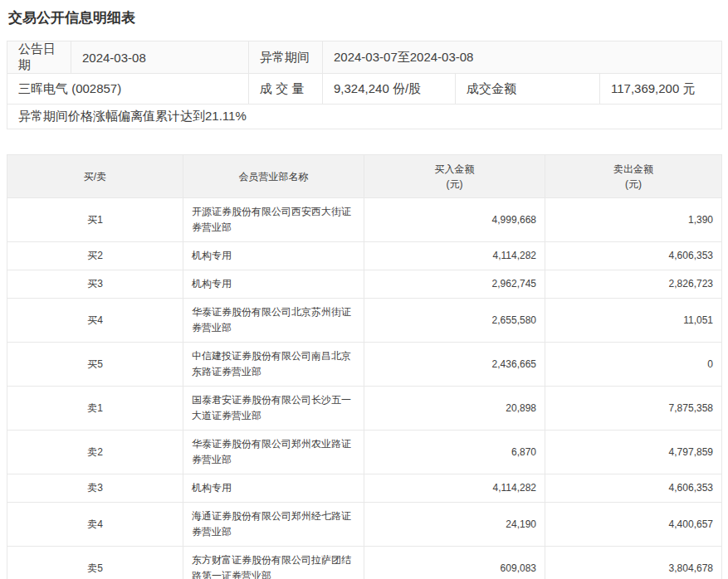 The height and width of the screenshot is (579, 728). Describe the element at coordinates (389, 90) in the screenshot. I see `volume-value: 9,324,240 份/股` at that location.